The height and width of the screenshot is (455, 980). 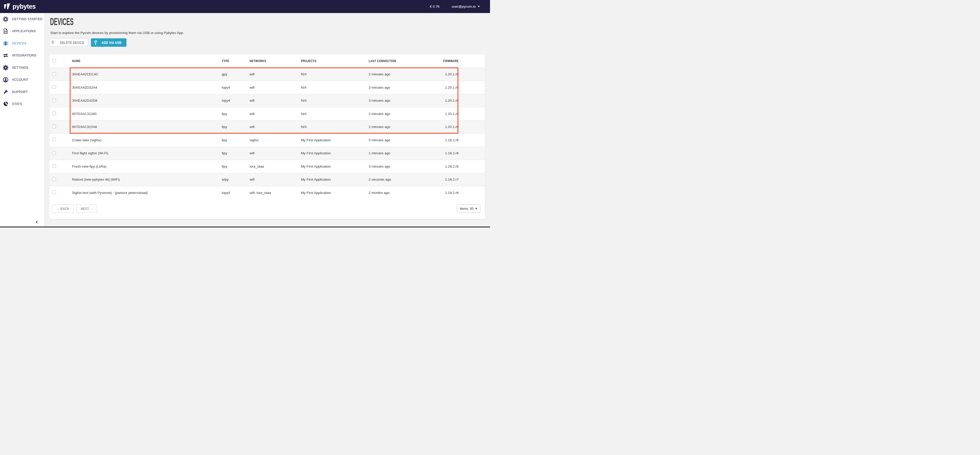 I want to click on sidebar-item-label: STATS, so click(x=17, y=104).